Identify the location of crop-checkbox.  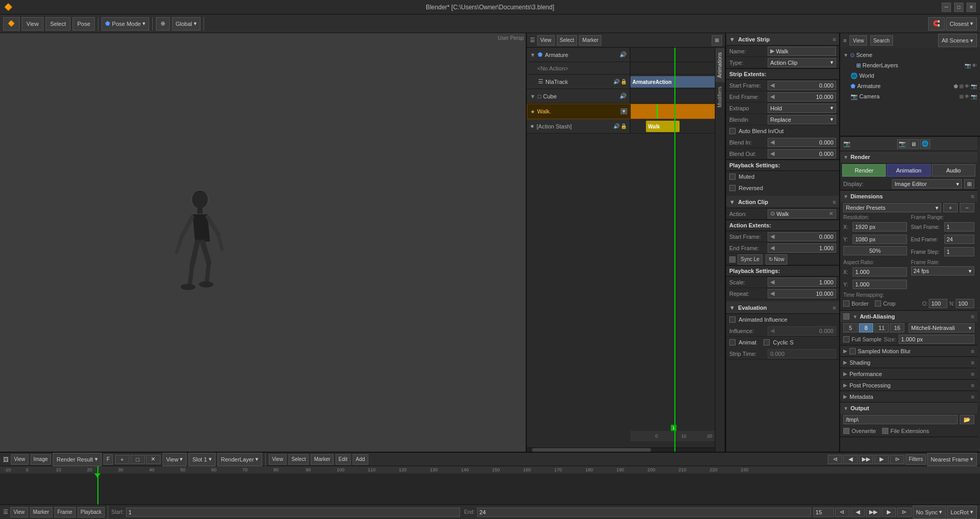
(878, 304).